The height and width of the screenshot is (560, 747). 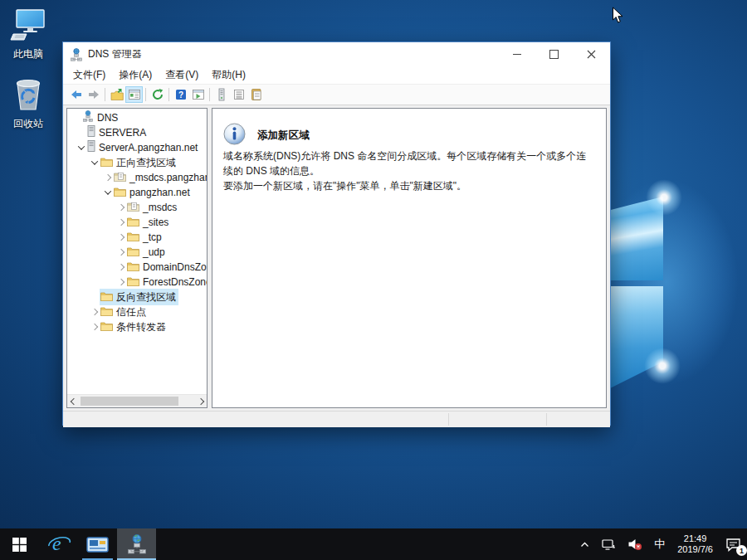 What do you see at coordinates (137, 222) in the screenshot?
I see `tree-item-sites: _sites` at bounding box center [137, 222].